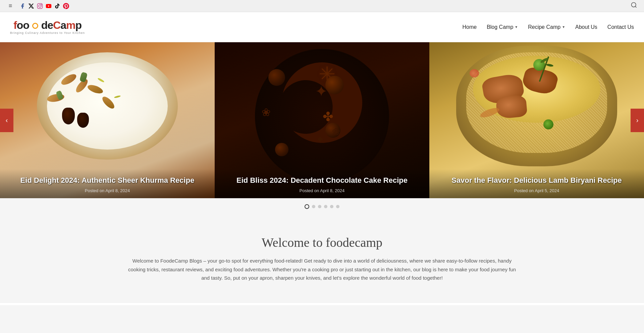 The width and height of the screenshot is (644, 333). I want to click on welcome-text: Welcome to FoodeCamp Blogs – your go-to …, so click(322, 270).